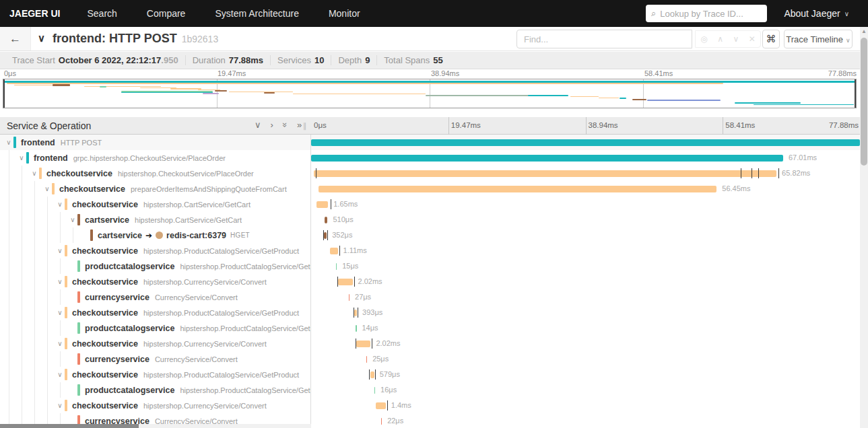  I want to click on span-timeline-cell: 1.65ms, so click(586, 205).